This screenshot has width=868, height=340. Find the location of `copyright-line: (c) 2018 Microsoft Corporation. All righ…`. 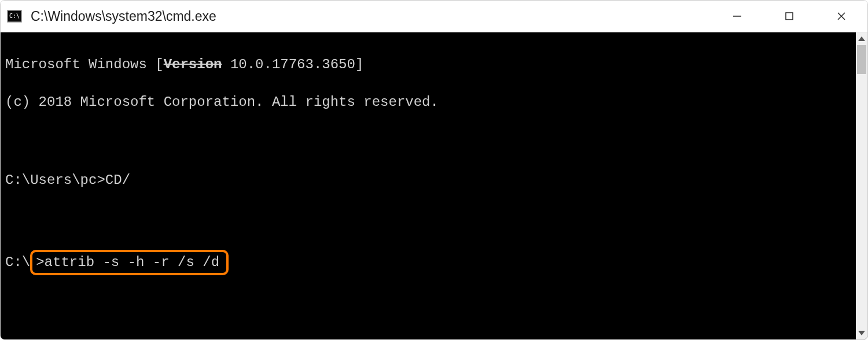

copyright-line: (c) 2018 Microsoft Corporation. All righ… is located at coordinates (431, 102).